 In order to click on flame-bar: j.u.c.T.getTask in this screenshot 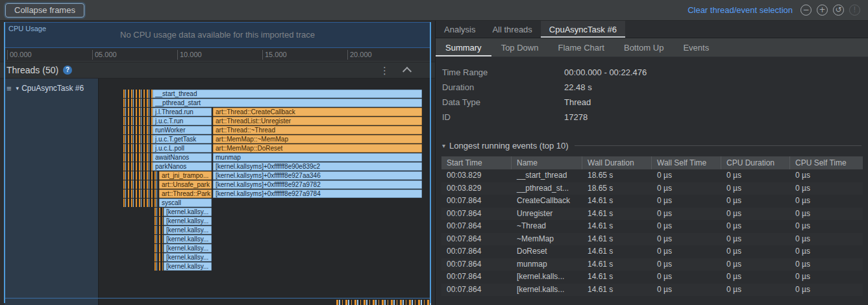, I will do `click(182, 139)`.